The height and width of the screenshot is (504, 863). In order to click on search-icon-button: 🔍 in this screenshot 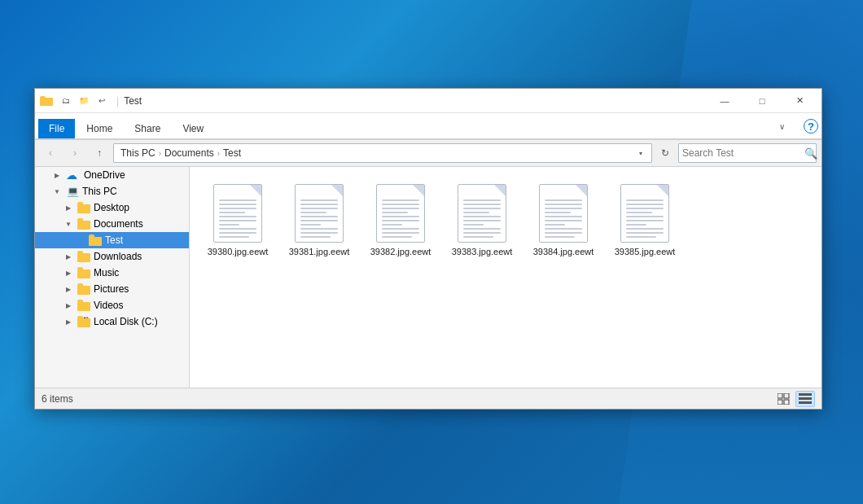, I will do `click(811, 153)`.